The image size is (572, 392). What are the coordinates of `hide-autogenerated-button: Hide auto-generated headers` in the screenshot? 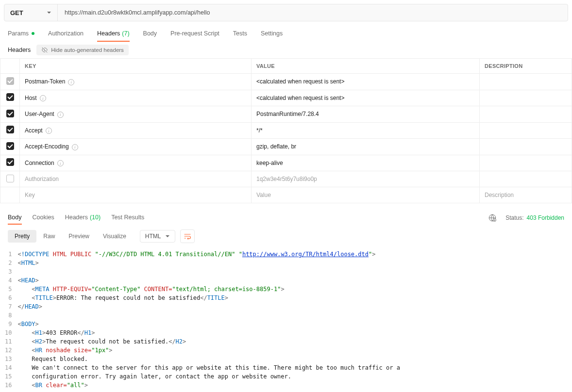 It's located at (83, 50).